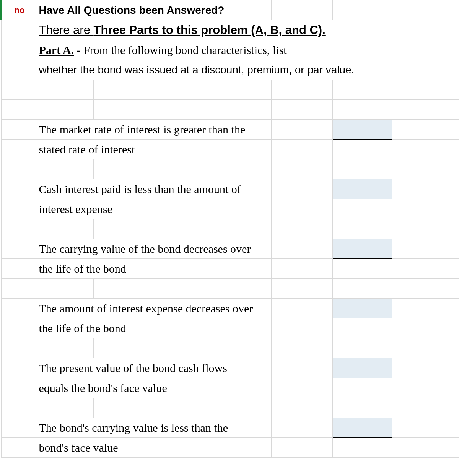 The image size is (459, 476). I want to click on item-5-line2-cell: equals the bond's face value, so click(153, 388).